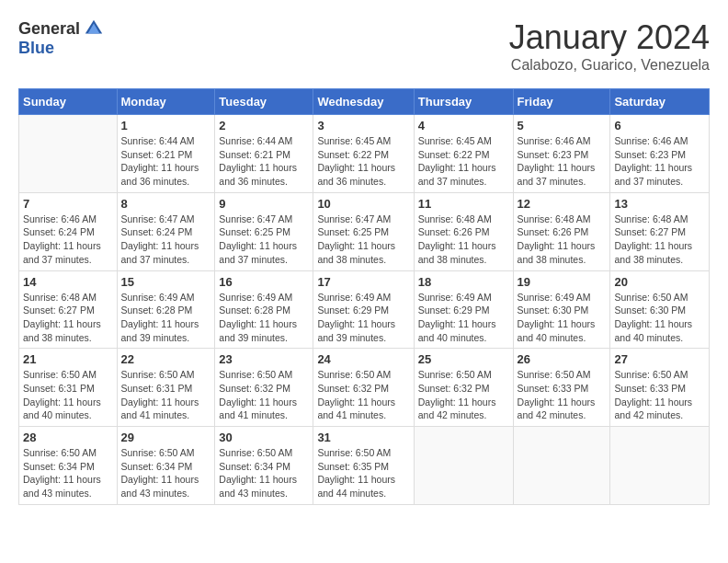 This screenshot has width=728, height=563. Describe the element at coordinates (660, 359) in the screenshot. I see `day-number: 27` at that location.